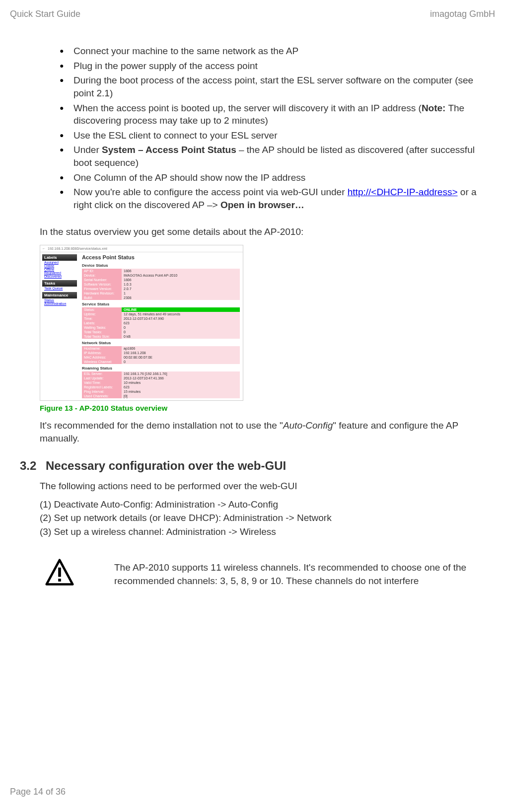 This screenshot has height=812, width=505. Describe the element at coordinates (262, 532) in the screenshot. I see `step-item: (3) Set up a wireless channel: Administr…` at that location.